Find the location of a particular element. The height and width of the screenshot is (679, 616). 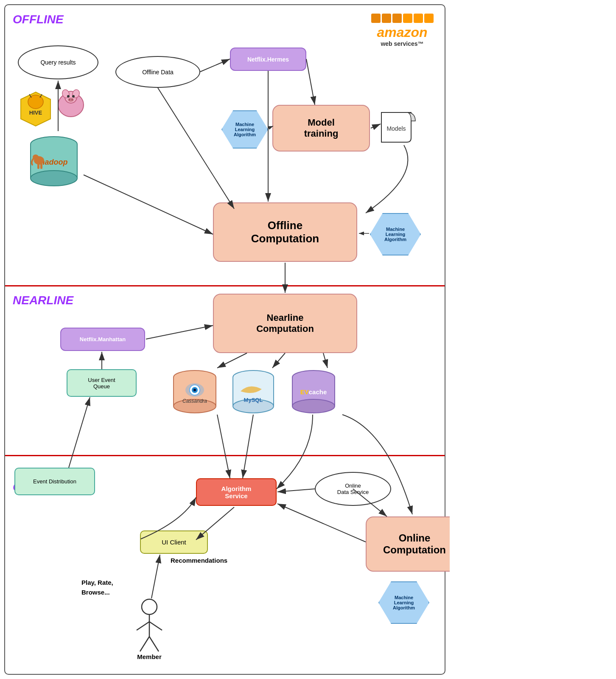

ui-client-label: UI Client is located at coordinates (174, 542).